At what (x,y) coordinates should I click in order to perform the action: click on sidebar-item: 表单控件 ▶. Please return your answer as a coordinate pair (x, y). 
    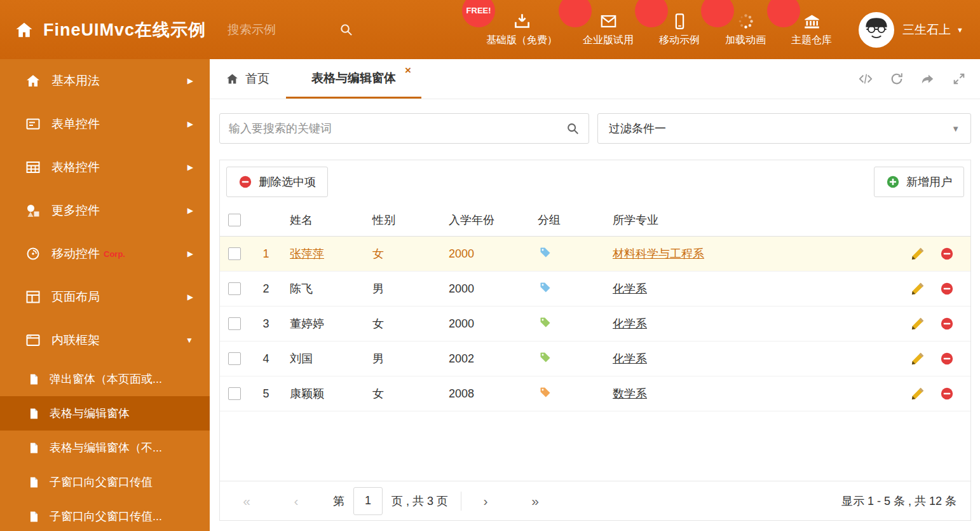
    Looking at the image, I should click on (105, 124).